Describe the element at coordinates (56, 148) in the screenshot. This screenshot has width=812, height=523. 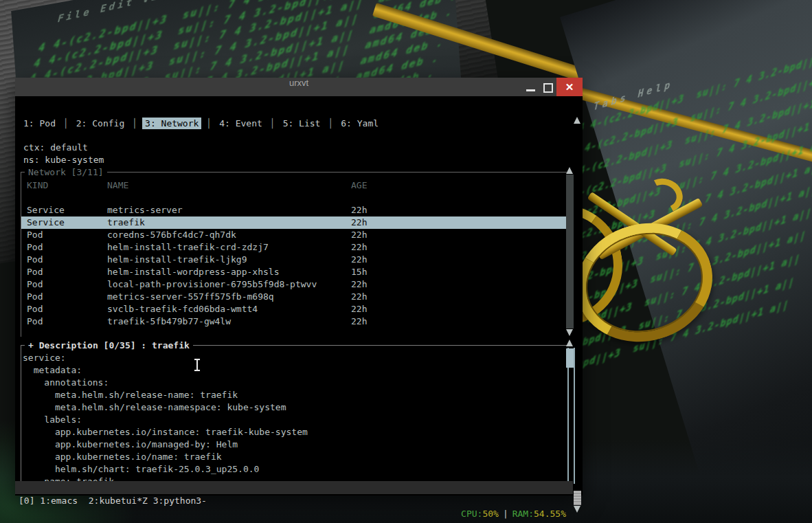
I see `context-line: ctx: default` at that location.